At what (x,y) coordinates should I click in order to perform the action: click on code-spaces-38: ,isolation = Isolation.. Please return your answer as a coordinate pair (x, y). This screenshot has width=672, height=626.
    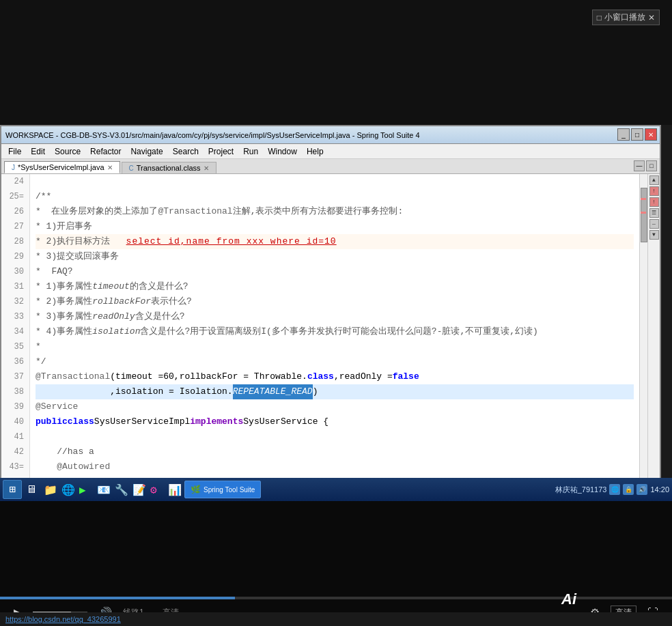
    Looking at the image, I should click on (134, 392).